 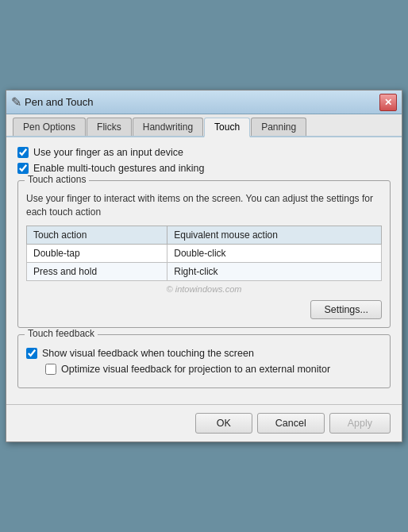 I want to click on mouse-action-cell: Double-click, so click(x=275, y=253).